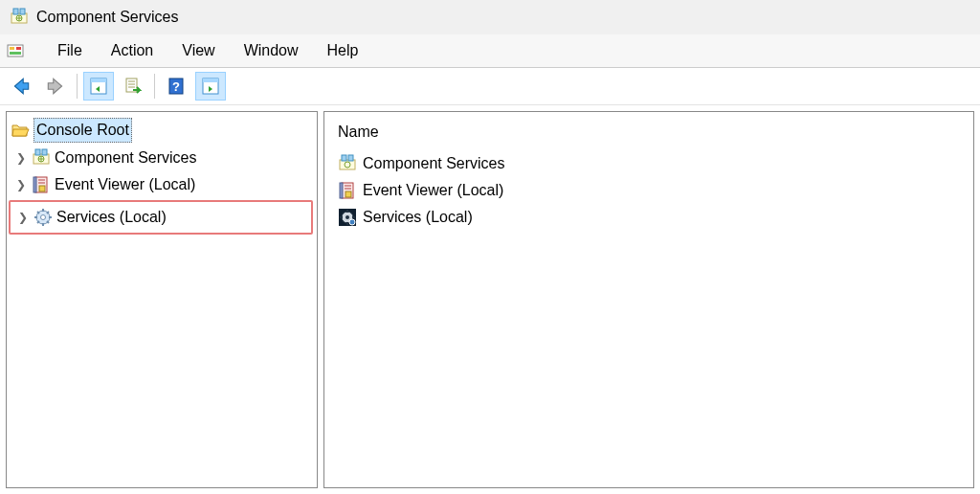  I want to click on list-item-services: Services (Local), so click(649, 217).